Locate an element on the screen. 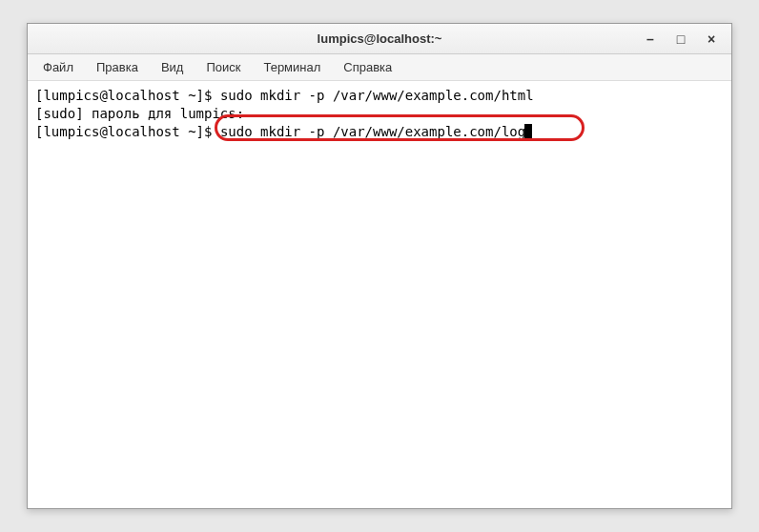 The width and height of the screenshot is (759, 532). titlebar: lumpics@localhost:~ – □ × is located at coordinates (380, 39).